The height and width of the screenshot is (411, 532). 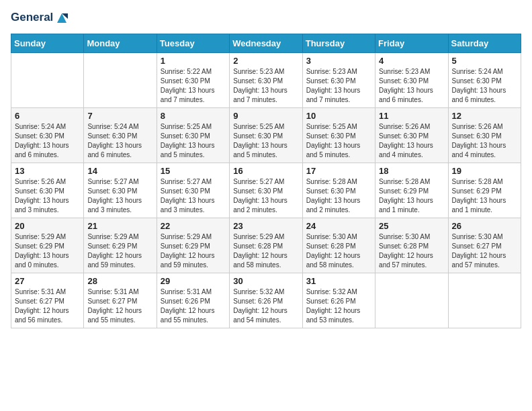 I want to click on calendar-cell: 22Sunrise: 5:29 AM Sunset: 6:29 PM Dayli…, so click(x=193, y=246).